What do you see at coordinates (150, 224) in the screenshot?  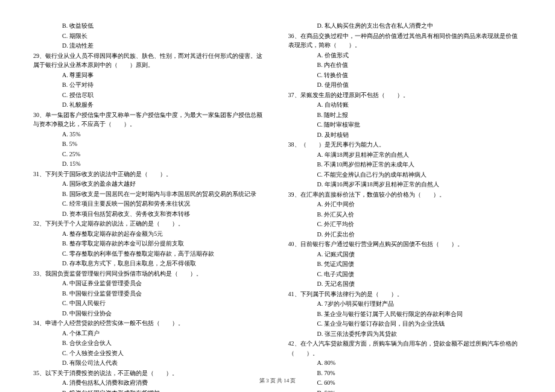 I see `question-32: 32、下列关于个人定期存款的说法，正确的是（ ）。` at bounding box center [150, 224].